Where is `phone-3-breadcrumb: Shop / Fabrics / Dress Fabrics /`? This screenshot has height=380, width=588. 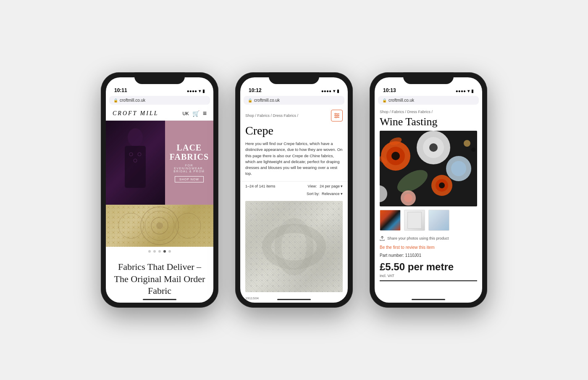 phone-3-breadcrumb: Shop / Fabrics / Dress Fabrics / is located at coordinates (428, 111).